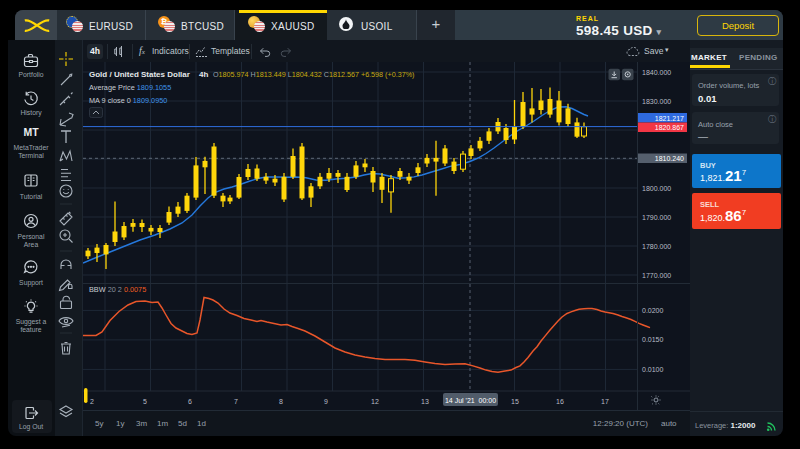 This screenshot has height=449, width=800. I want to click on svg-text: 9, so click(326, 402).